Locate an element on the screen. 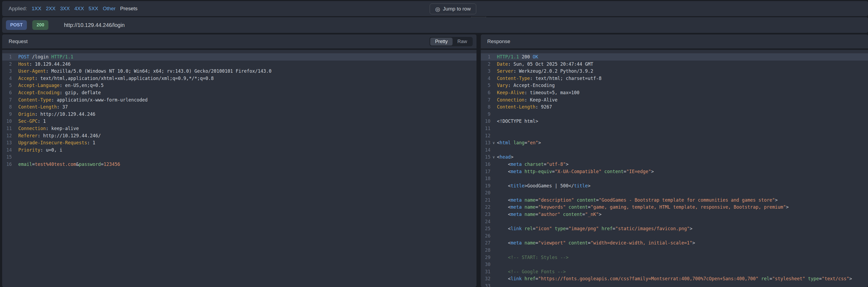 The height and width of the screenshot is (287, 868). request-summary-bar: POST 200 http://10.129.44.246/login is located at coordinates (435, 25).